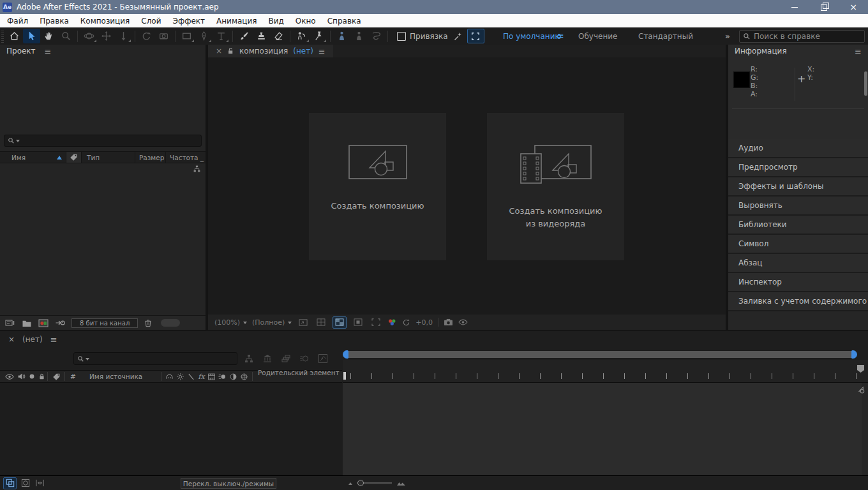  What do you see at coordinates (56, 376) in the screenshot?
I see `label-column` at bounding box center [56, 376].